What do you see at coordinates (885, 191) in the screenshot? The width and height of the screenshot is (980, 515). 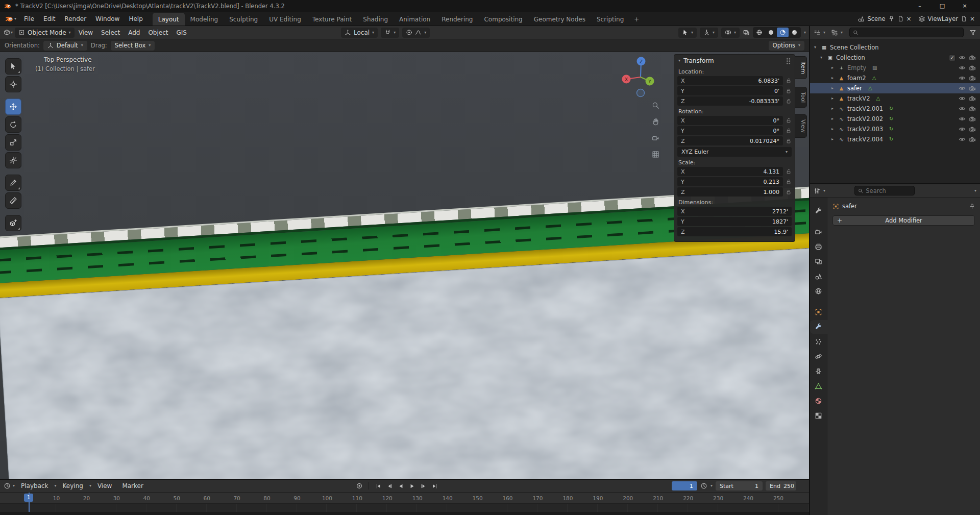 I see `properties-search` at bounding box center [885, 191].